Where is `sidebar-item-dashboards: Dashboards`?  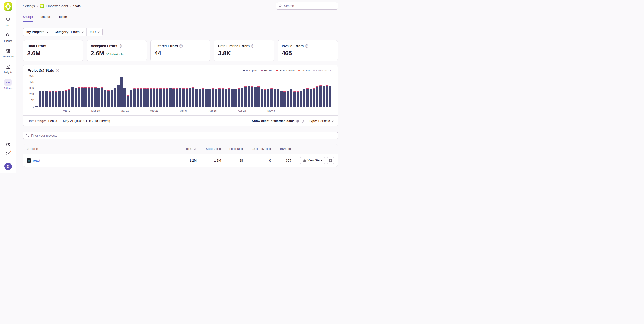 sidebar-item-dashboards: Dashboards is located at coordinates (8, 53).